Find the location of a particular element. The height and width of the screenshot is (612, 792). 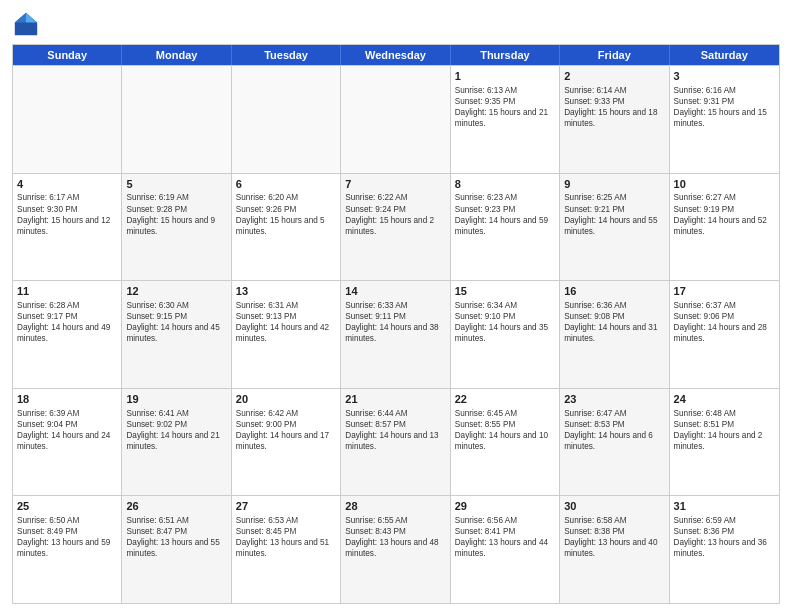

day-number: 4 is located at coordinates (67, 184).